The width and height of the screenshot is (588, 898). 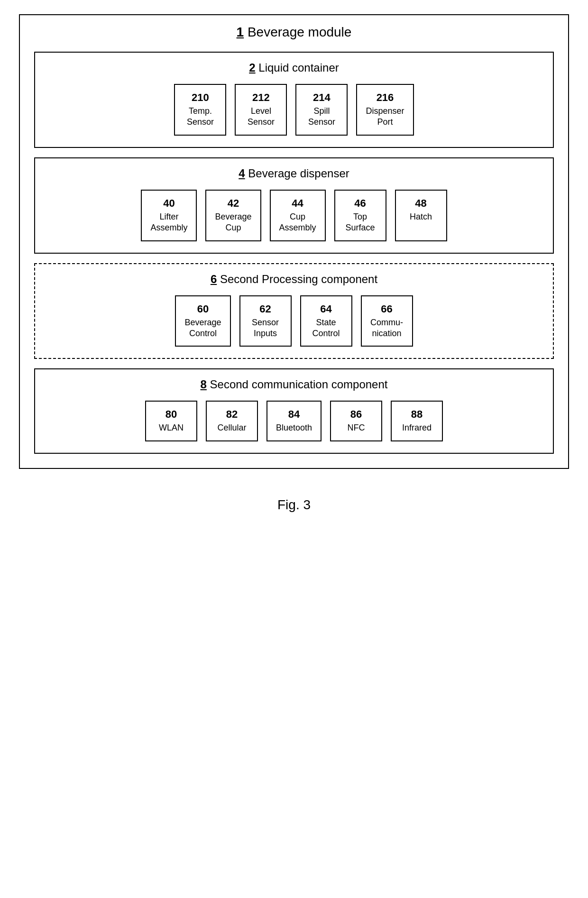 I want to click on item-48-num: 48, so click(x=421, y=203).